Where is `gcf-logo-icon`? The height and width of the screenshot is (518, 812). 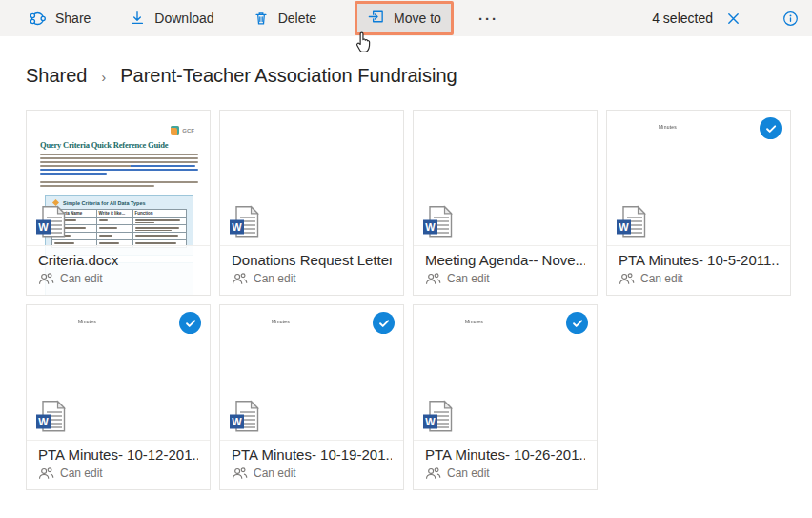 gcf-logo-icon is located at coordinates (175, 130).